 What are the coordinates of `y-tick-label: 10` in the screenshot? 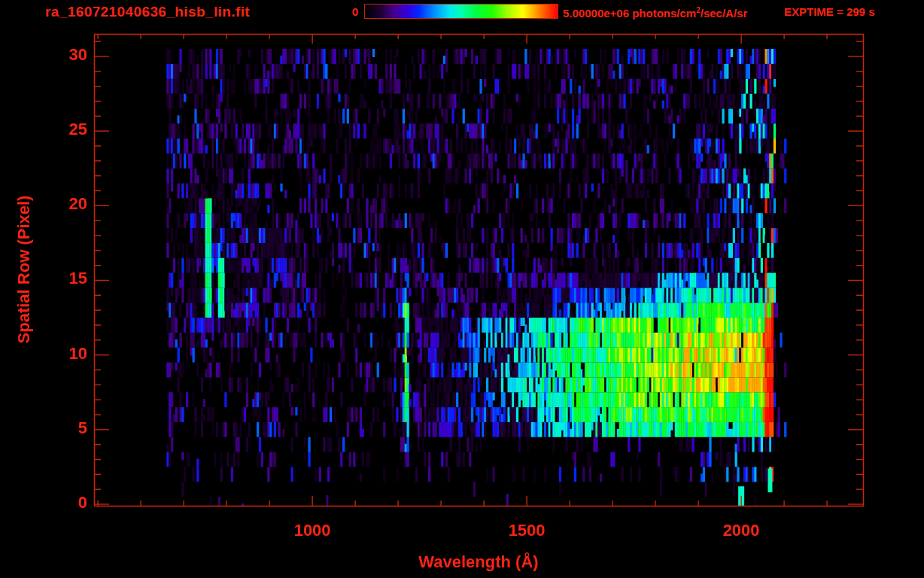 It's located at (63, 354).